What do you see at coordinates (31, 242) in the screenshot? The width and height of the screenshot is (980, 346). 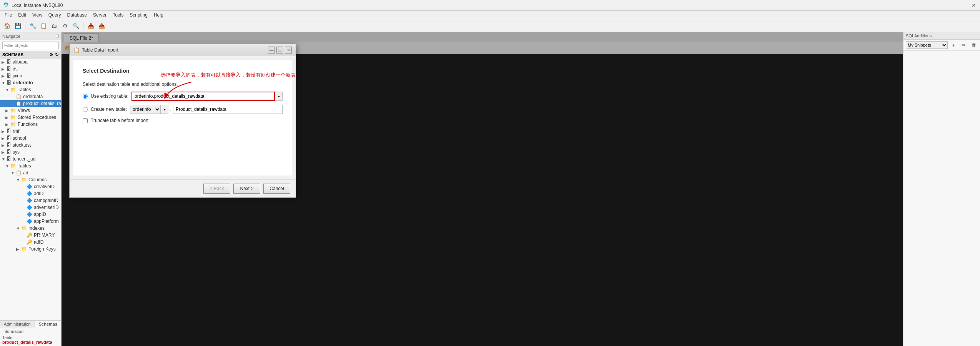 I see `idx-adID: 🔑 adID` at bounding box center [31, 242].